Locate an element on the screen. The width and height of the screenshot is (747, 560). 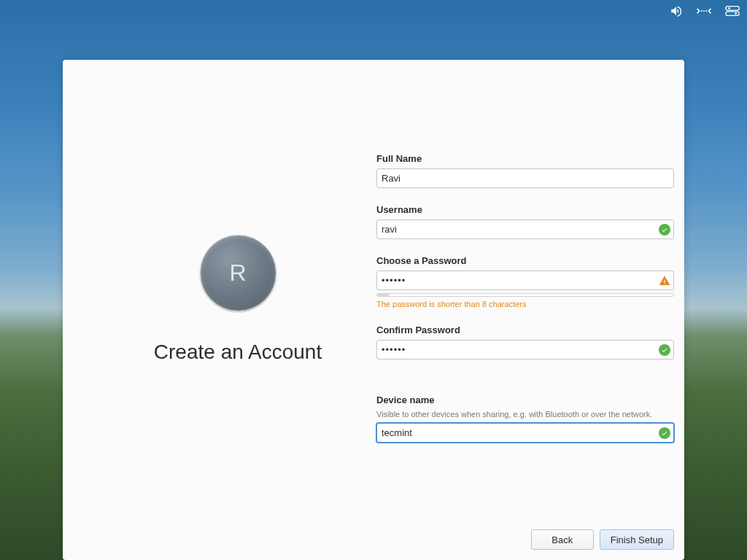
field-device-name: Device name Visible to other devices whe… is located at coordinates (525, 419).